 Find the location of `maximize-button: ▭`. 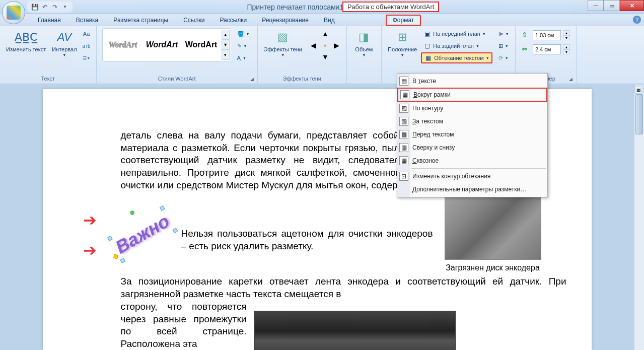

maximize-button: ▭ is located at coordinates (612, 6).